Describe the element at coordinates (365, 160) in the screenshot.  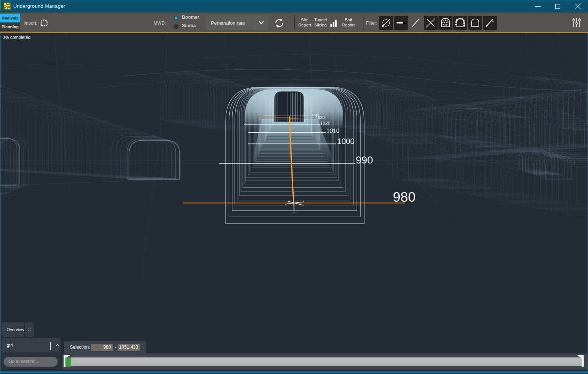
I see `svg-text: 990` at that location.